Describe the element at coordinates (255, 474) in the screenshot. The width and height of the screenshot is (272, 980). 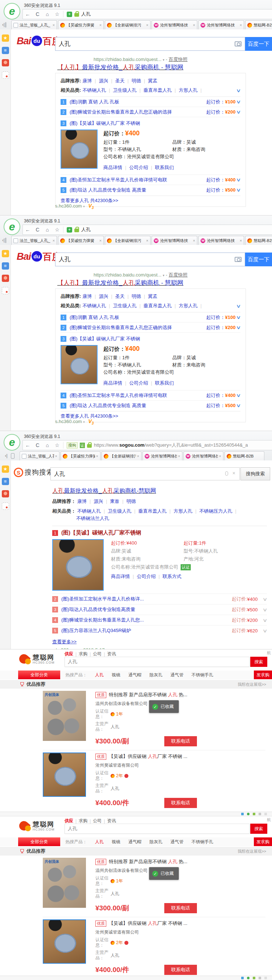
I see `sogou-search-button: 搜狗搜索` at that location.